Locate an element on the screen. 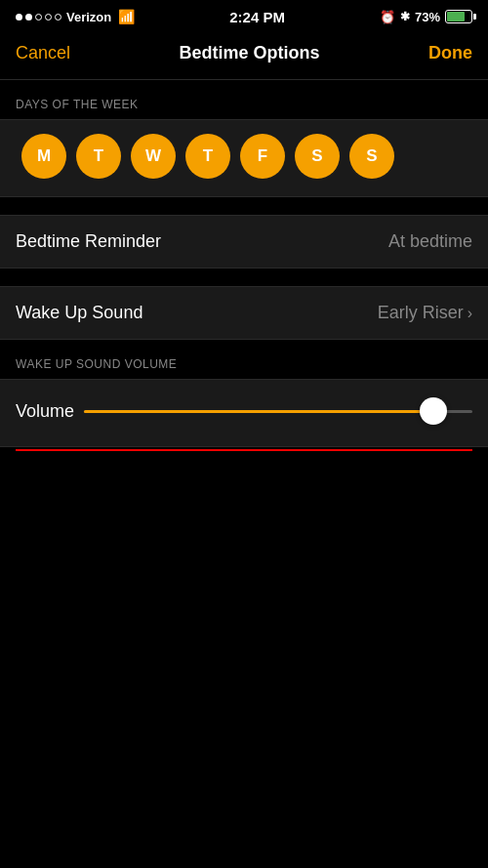  volume-section: Volume is located at coordinates (244, 413).